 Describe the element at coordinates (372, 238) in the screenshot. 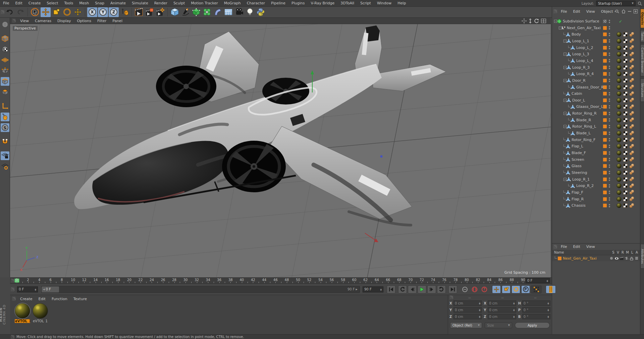

I see `object-axis-x` at that location.